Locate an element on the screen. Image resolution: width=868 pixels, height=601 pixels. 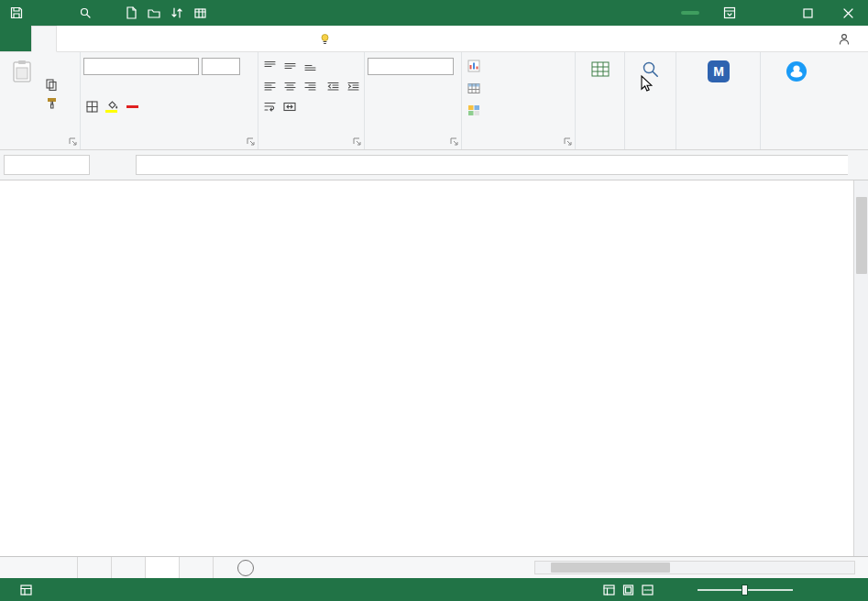
font-size-select is located at coordinates (221, 66).